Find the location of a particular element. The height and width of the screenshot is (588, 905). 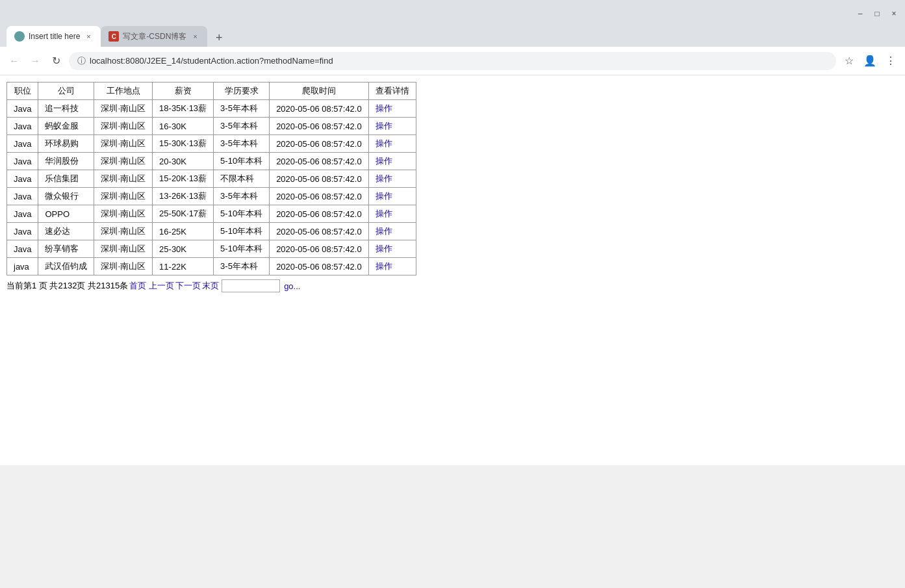

table-row: Java速必达深圳·南山区16-25K5-10年本科2020-05-06 08:… is located at coordinates (212, 231).